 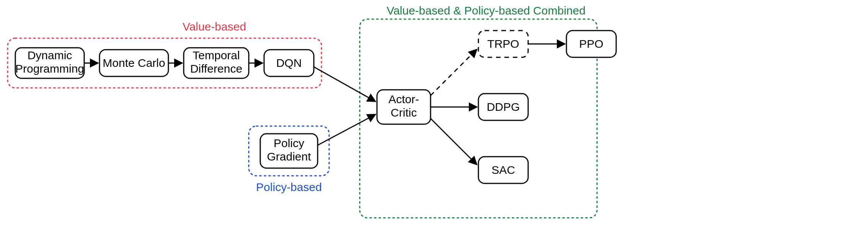 What do you see at coordinates (404, 99) in the screenshot?
I see `node-ac-line1: Actor-` at bounding box center [404, 99].